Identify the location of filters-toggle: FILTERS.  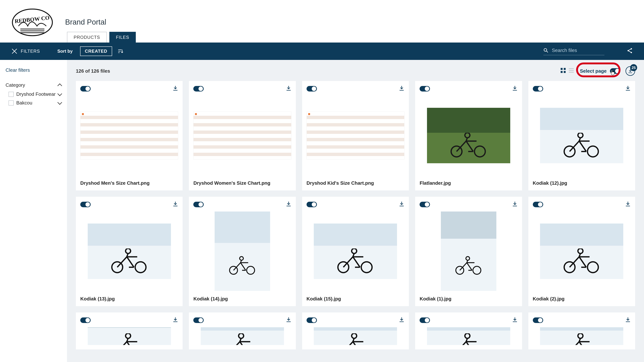
(26, 51).